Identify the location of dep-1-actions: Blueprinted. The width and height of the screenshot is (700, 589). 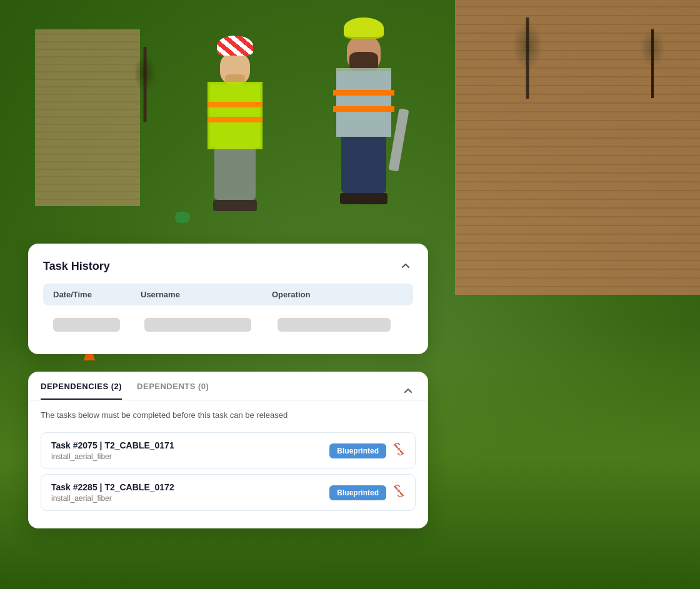
(368, 451).